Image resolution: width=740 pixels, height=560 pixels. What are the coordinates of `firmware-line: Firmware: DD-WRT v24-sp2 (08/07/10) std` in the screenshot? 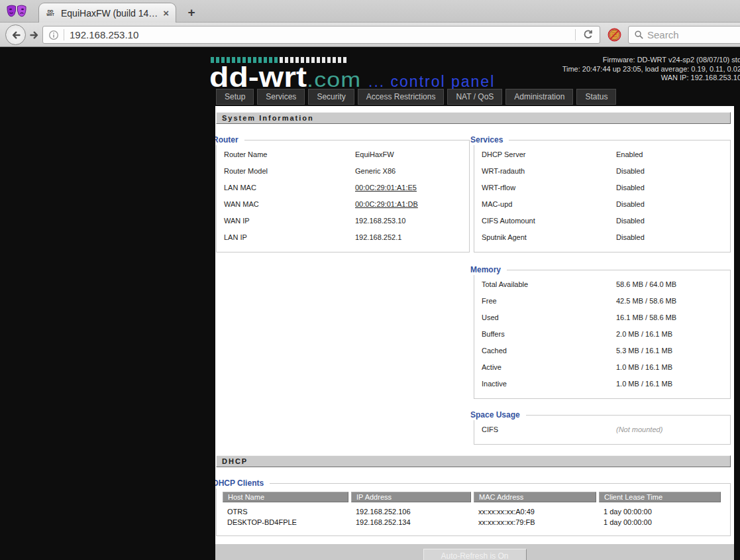 It's located at (651, 60).